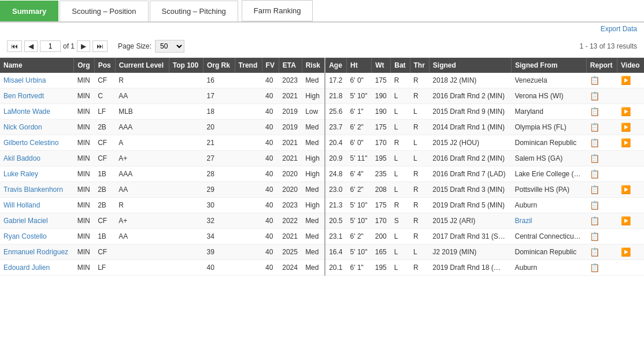  Describe the element at coordinates (24, 80) in the screenshot. I see `player-name-link: Misael Urbina` at that location.